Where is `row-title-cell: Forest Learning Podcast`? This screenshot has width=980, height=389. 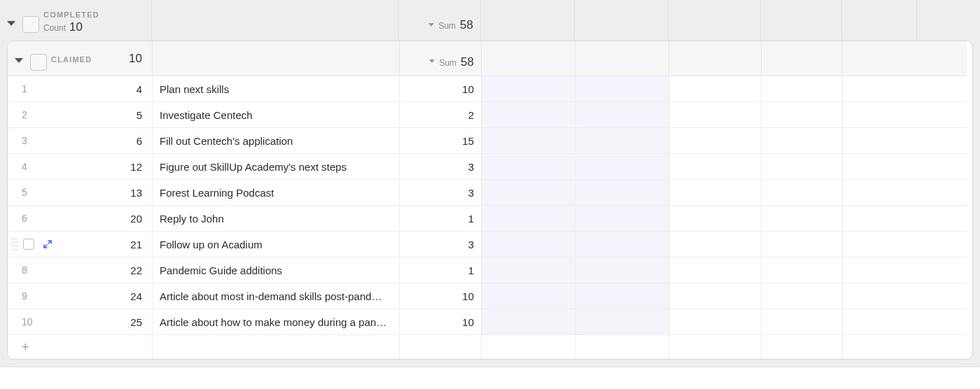 row-title-cell: Forest Learning Podcast is located at coordinates (276, 193).